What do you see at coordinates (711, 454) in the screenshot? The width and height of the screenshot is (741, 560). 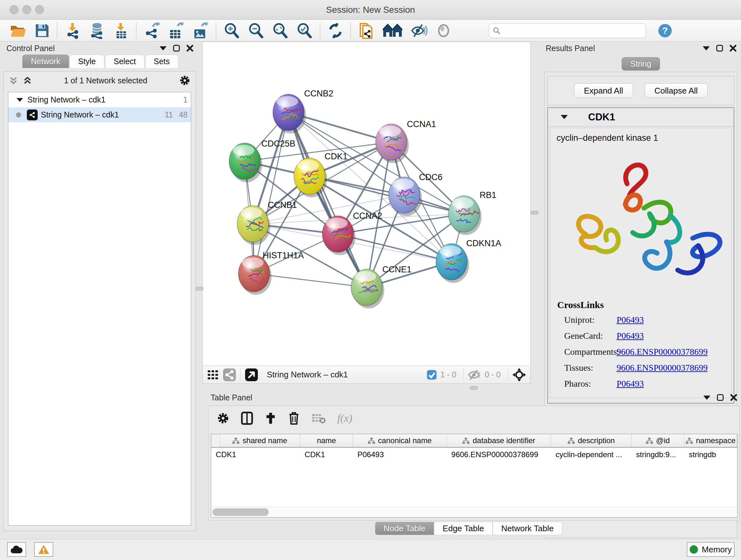 I see `table-cell: stringdb` at bounding box center [711, 454].